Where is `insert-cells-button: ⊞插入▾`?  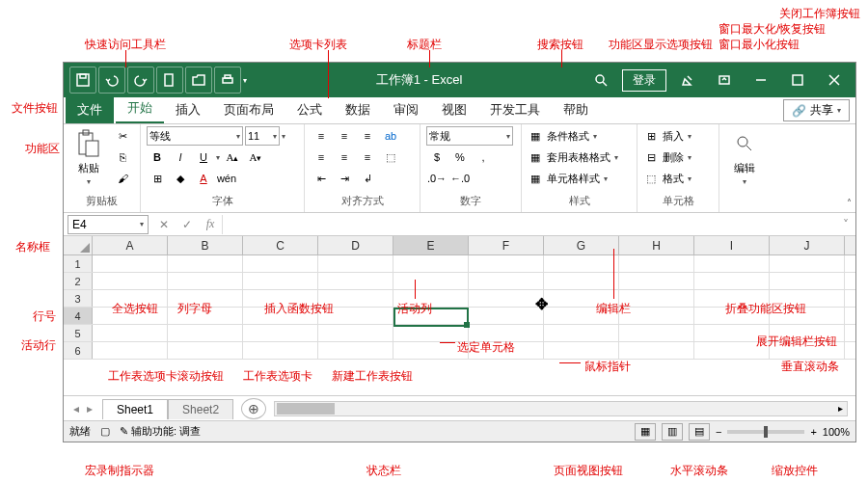 insert-cells-button: ⊞插入▾ is located at coordinates (667, 136).